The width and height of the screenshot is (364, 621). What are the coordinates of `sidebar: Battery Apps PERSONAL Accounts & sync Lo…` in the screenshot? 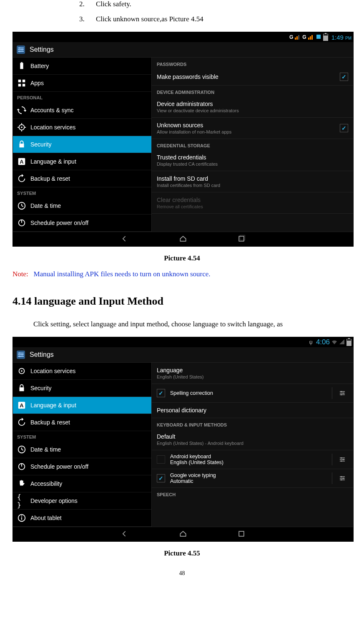 It's located at (83, 144).